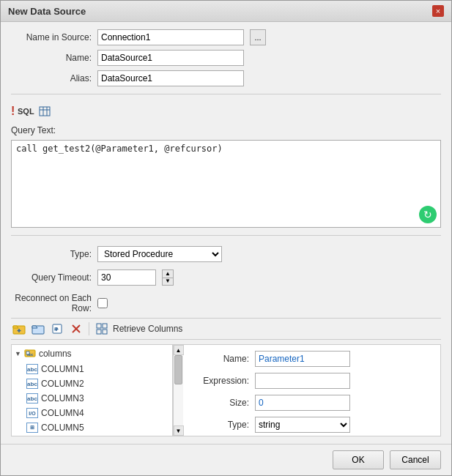 The width and height of the screenshot is (452, 476). What do you see at coordinates (30, 353) in the screenshot?
I see `columns-folder-icon: abc` at bounding box center [30, 353].